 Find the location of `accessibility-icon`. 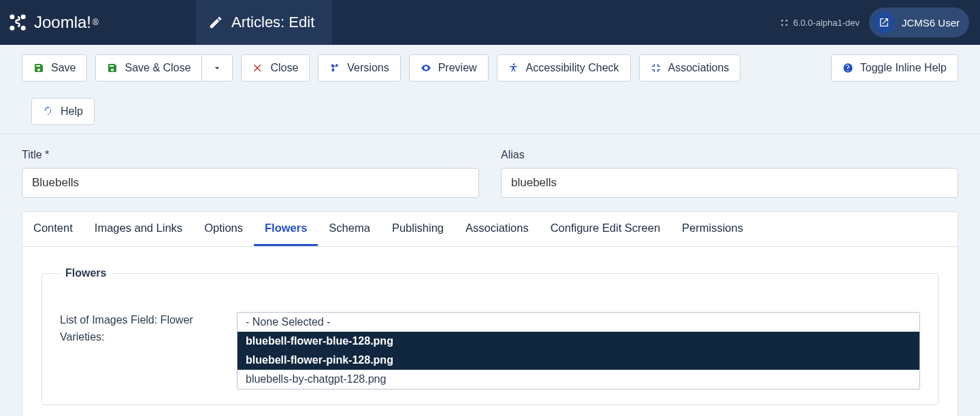

accessibility-icon is located at coordinates (514, 68).